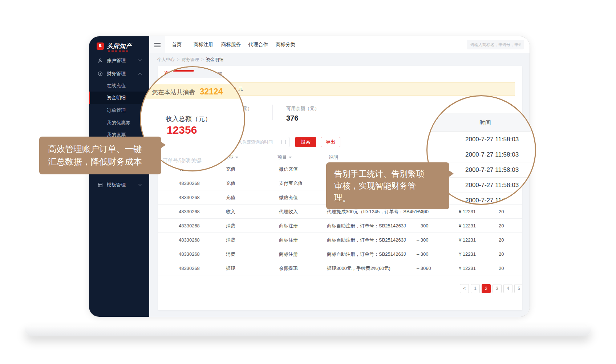  What do you see at coordinates (288, 211) in the screenshot?
I see `cell-project: 代理收入` at bounding box center [288, 211].